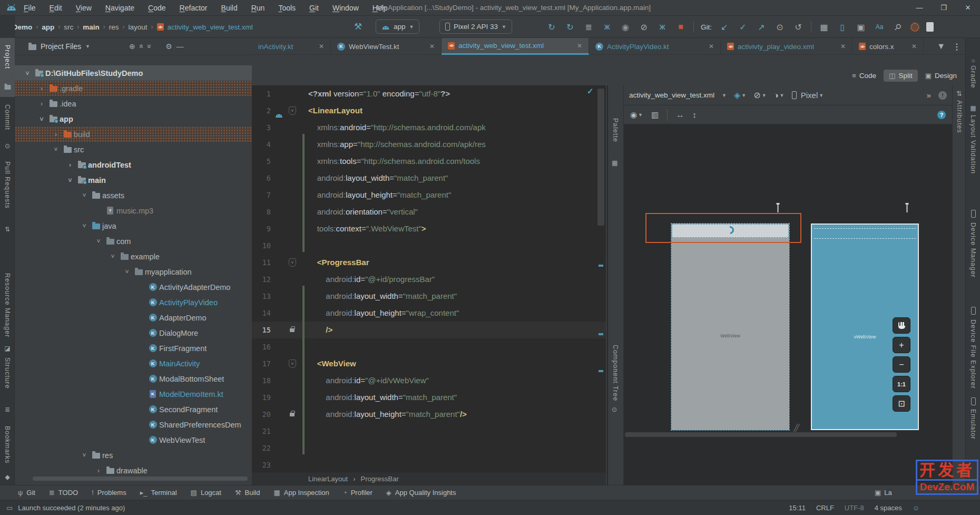 This screenshot has height=515, width=980. Describe the element at coordinates (358, 26) in the screenshot. I see `build-hammer-icon: ⚒` at that location.